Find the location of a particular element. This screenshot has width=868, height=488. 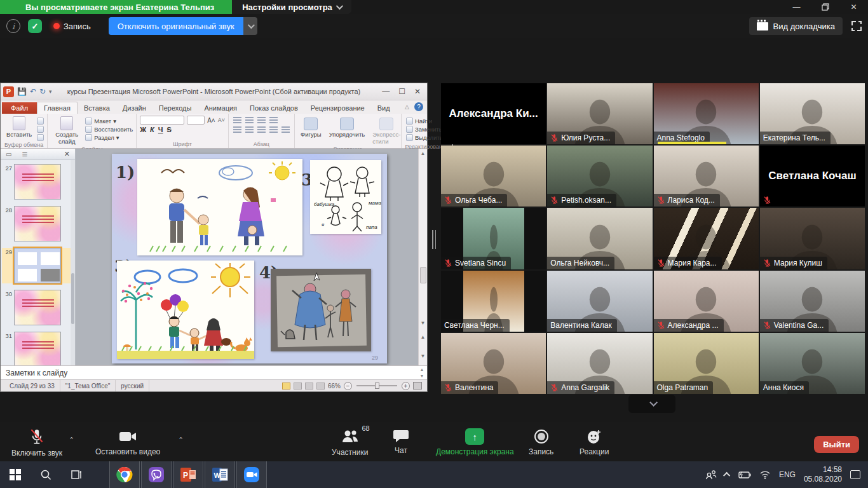

scroll-down-icon: ▼ is located at coordinates (423, 323).